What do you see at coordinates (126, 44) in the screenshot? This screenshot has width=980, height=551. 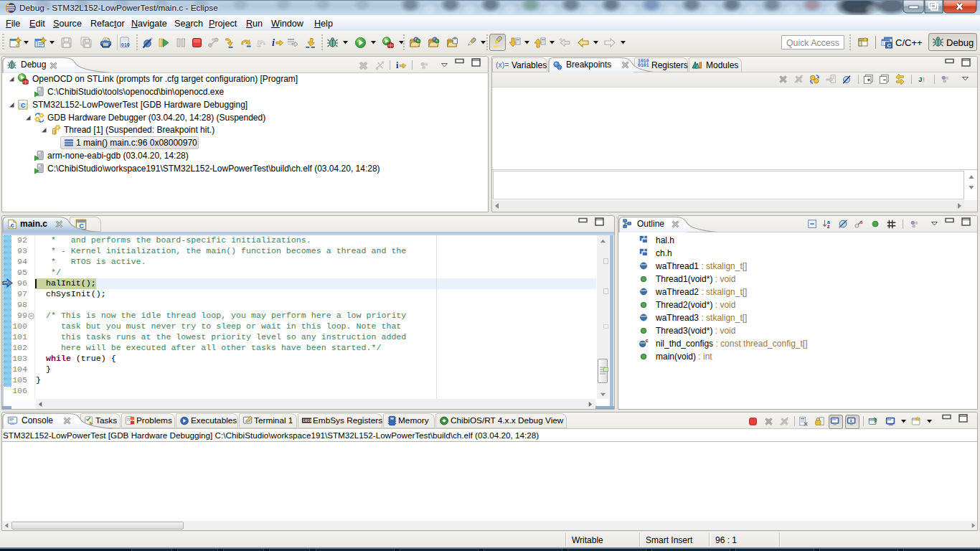 I see `svg-text: 010` at bounding box center [126, 44].